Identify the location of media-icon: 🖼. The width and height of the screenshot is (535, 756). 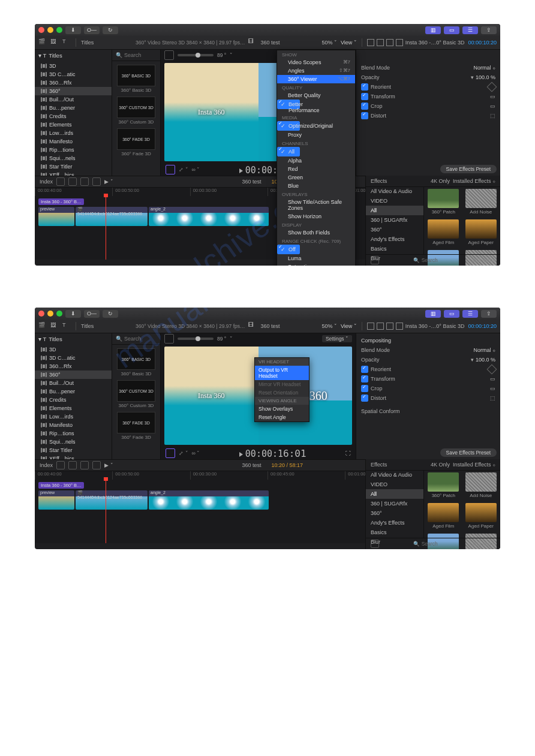
(55, 326).